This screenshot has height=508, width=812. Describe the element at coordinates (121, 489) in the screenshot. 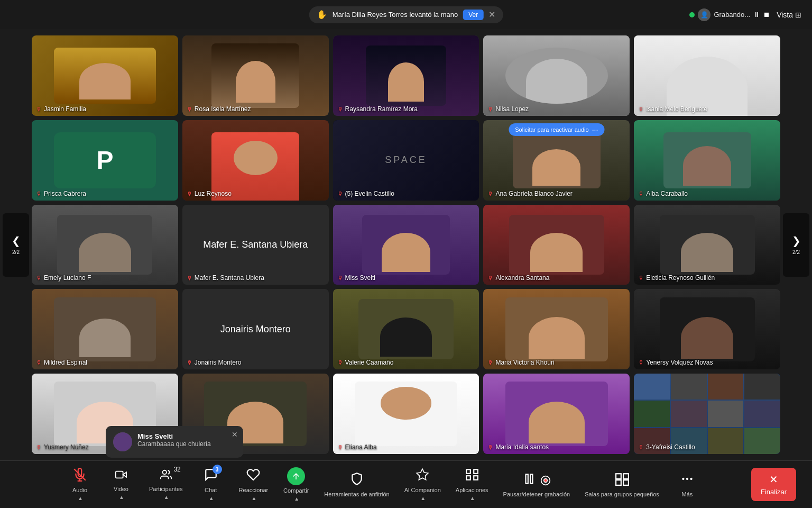

I see `video-label: Video` at that location.